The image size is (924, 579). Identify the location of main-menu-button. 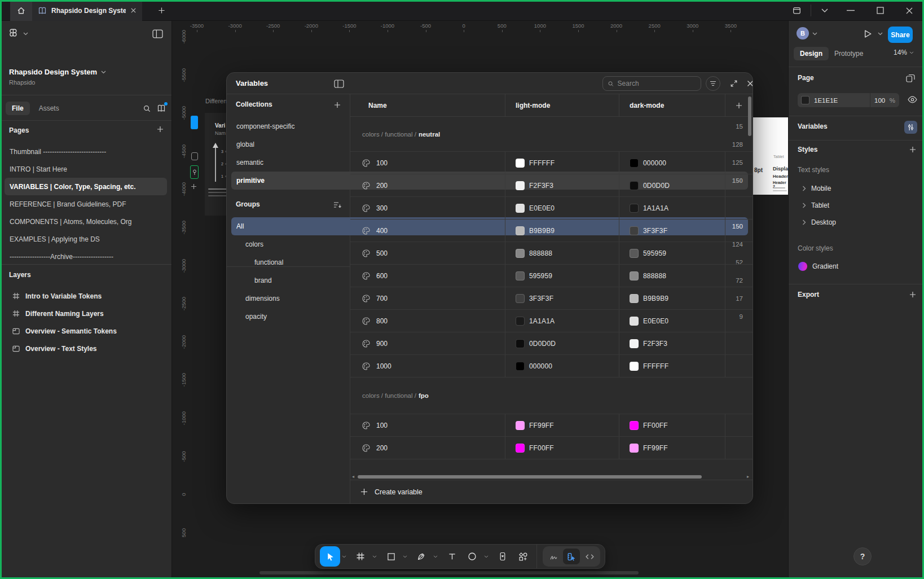
(18, 34).